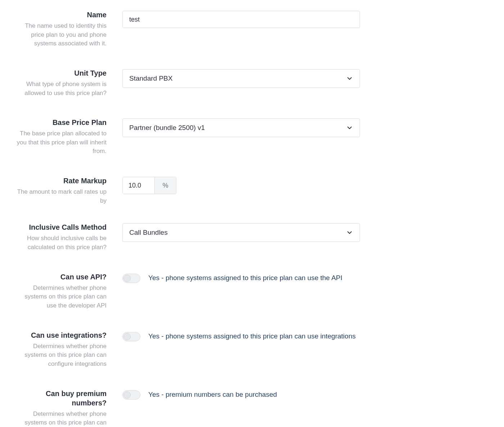 This screenshot has height=427, width=504. I want to click on rate-markup-input: 10.0, so click(139, 185).